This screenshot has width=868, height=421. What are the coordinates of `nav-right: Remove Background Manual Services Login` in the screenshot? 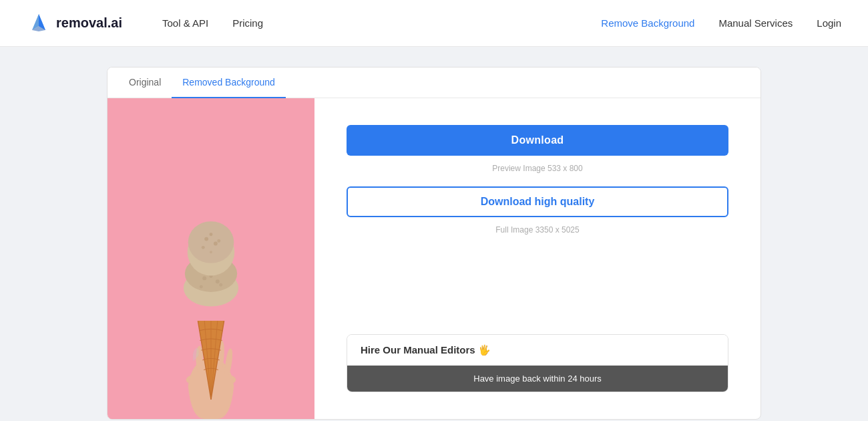 It's located at (721, 23).